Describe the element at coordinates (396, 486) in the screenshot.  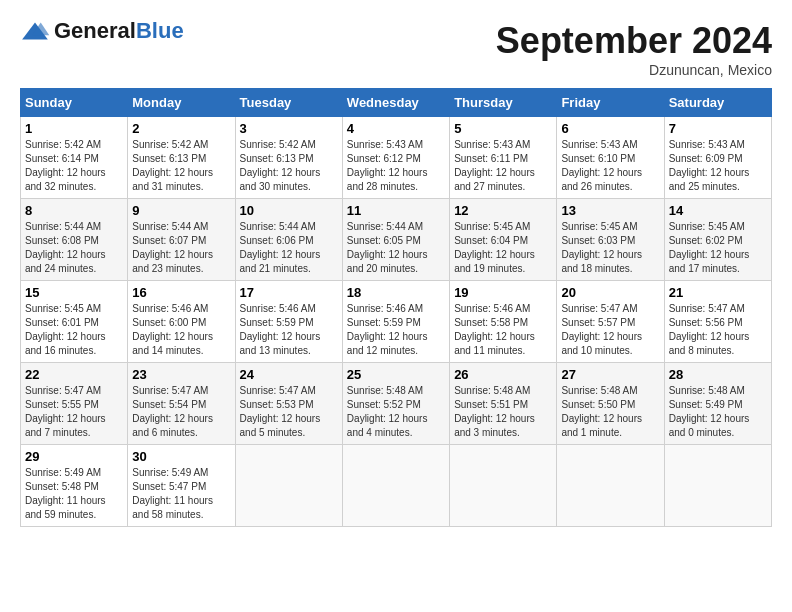
I see `week-row-5: 29 Sunrise: 5:49 AM Sunset: 5:48 PM Dayl…` at that location.